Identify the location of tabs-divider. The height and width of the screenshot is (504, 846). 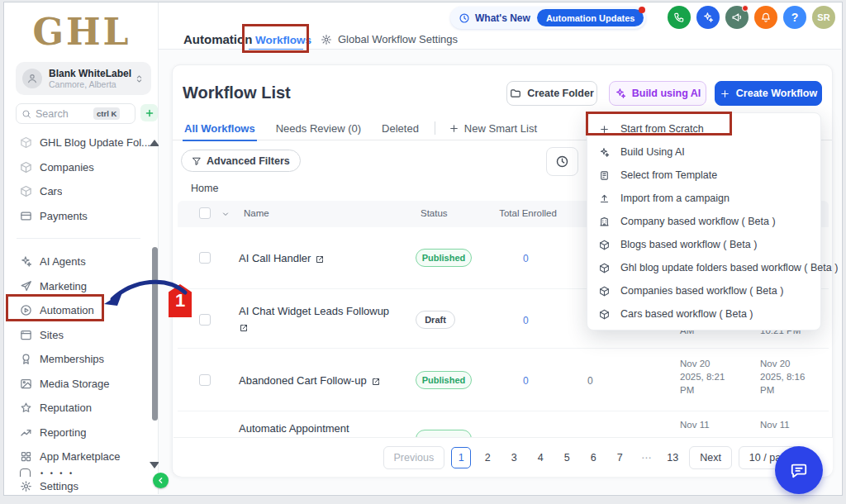
(435, 128).